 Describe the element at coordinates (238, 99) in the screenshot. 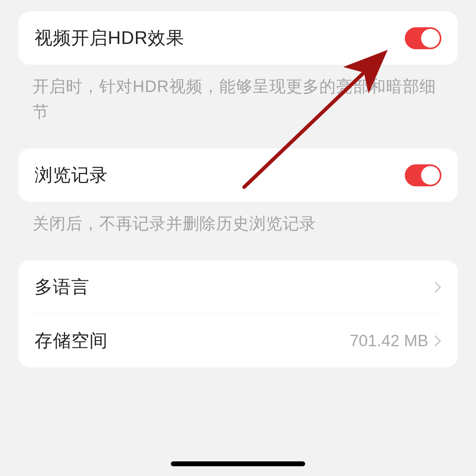

I see `hdr-description: 开启时，针对HDR视频，能够呈现更多的亮部和暗部细节` at that location.